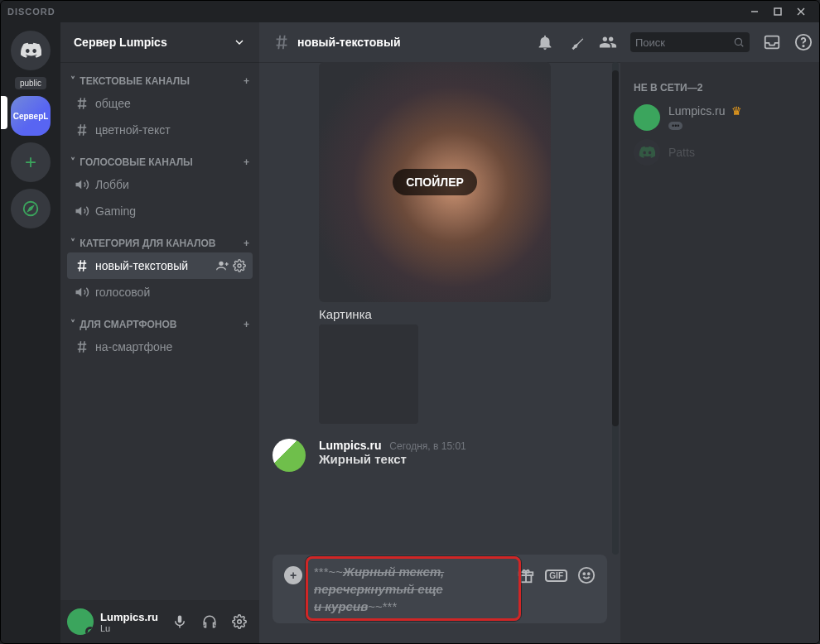 The height and width of the screenshot is (644, 820). I want to click on messages-scrollbar, so click(615, 308).